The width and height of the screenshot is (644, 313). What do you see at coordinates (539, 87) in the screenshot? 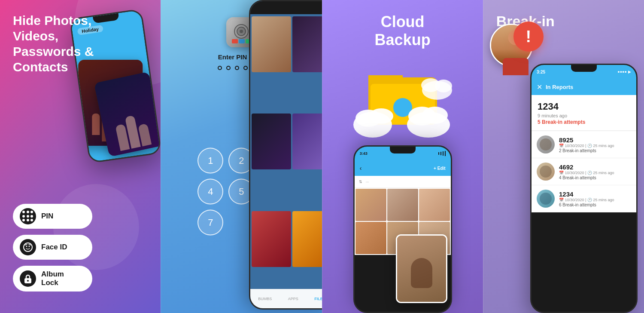
I see `close-icon: ✕` at bounding box center [539, 87].